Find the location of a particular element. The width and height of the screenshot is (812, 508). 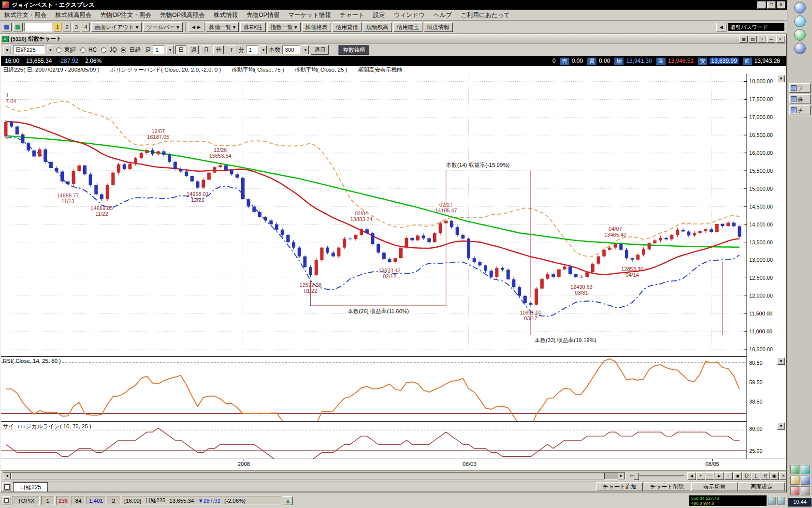

menu-item-株式注文・照会: 株式注文・照会 is located at coordinates (26, 15).